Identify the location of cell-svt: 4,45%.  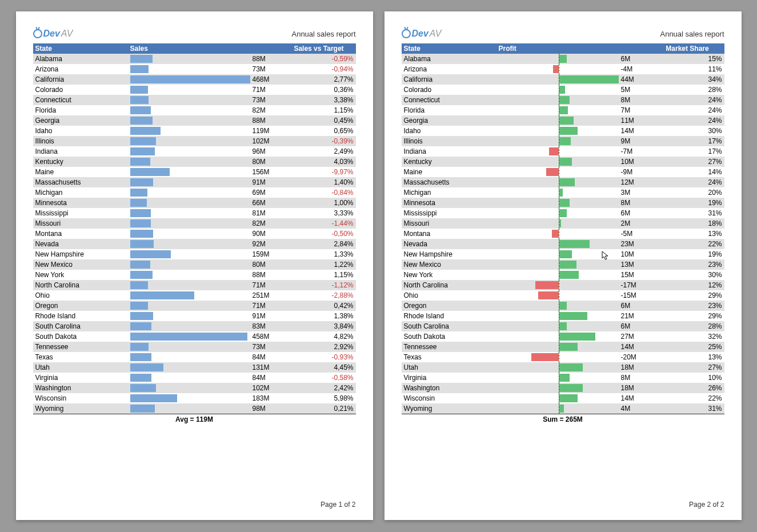
(320, 367).